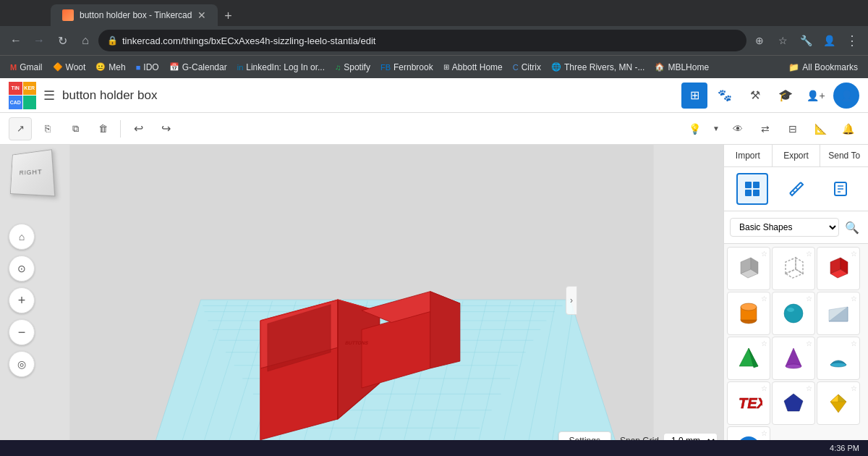 The width and height of the screenshot is (868, 456). I want to click on avatar-btn: 👤, so click(846, 96).